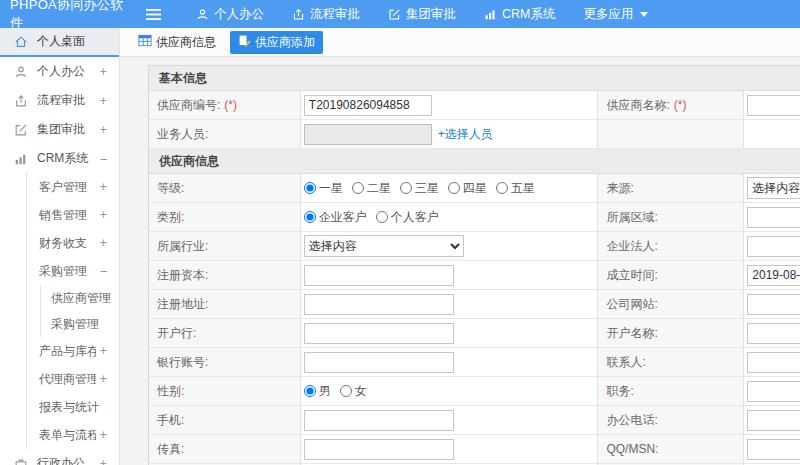 The height and width of the screenshot is (465, 800). I want to click on field-label: 注册资本:, so click(225, 276).